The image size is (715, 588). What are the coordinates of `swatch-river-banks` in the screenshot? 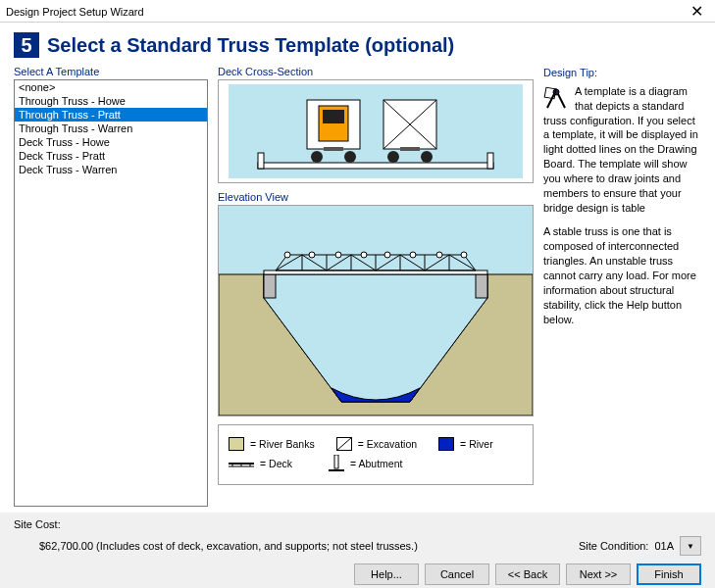 It's located at (236, 444).